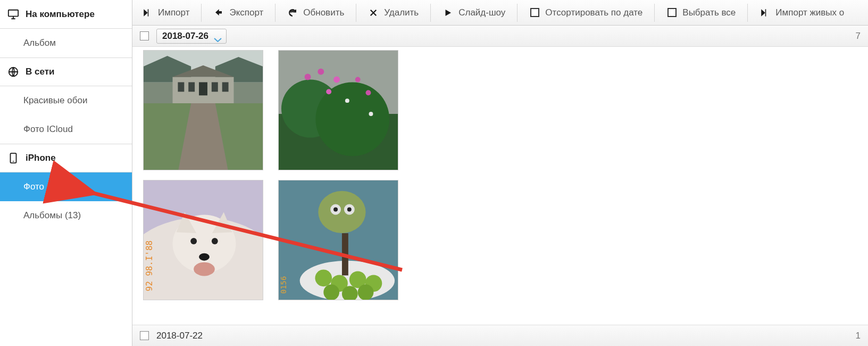  I want to click on export-icon, so click(219, 13).